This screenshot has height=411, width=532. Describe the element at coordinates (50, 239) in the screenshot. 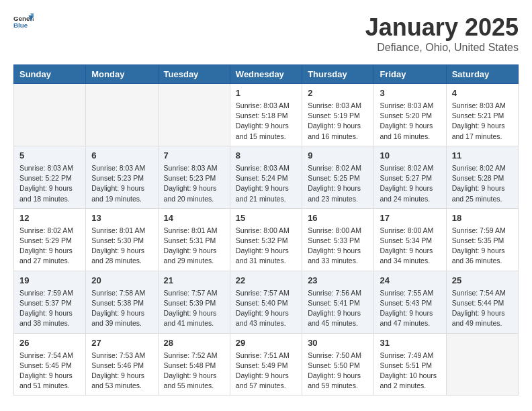

I see `calendar-cell: 12Sunrise: 8:02 AM Sunset: 5:29 PM Dayli…` at that location.